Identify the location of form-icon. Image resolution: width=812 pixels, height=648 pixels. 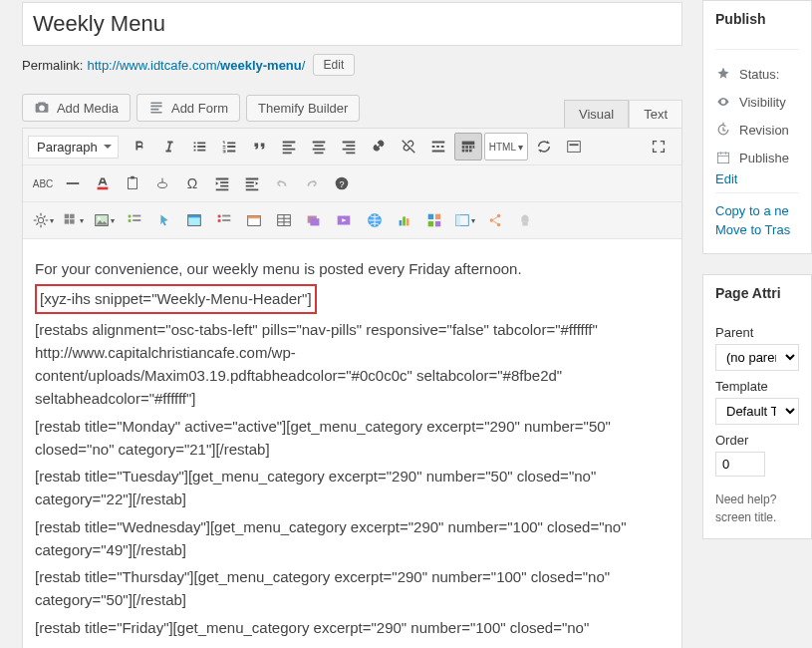
(156, 108).